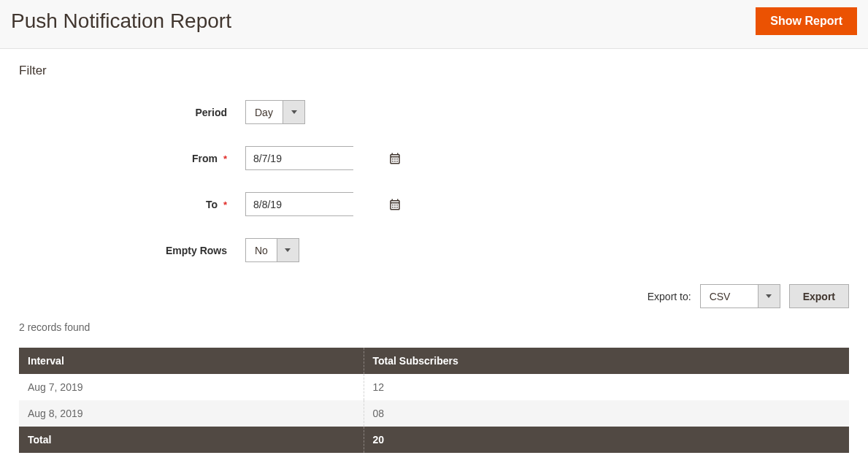 The height and width of the screenshot is (466, 868). What do you see at coordinates (261, 250) in the screenshot?
I see `empty-rows-select-value: No` at bounding box center [261, 250].